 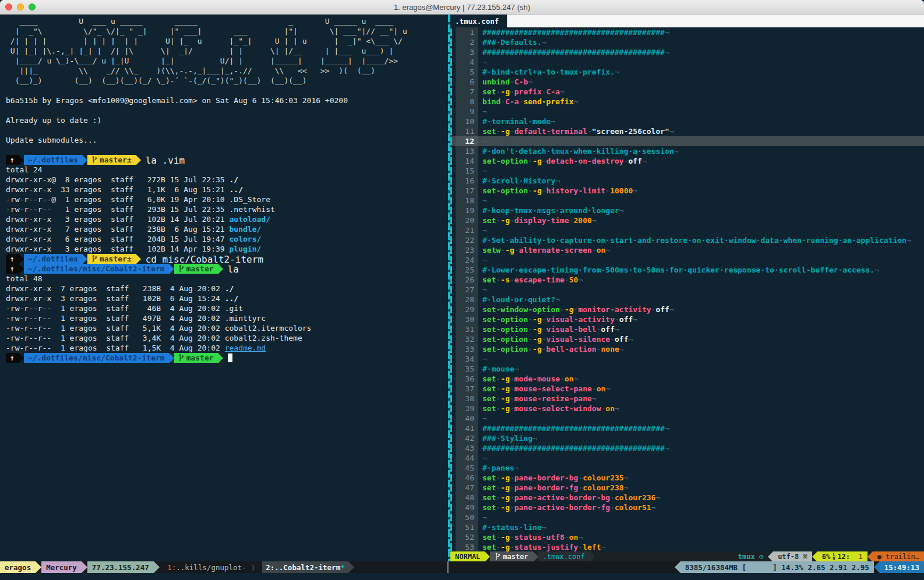 What do you see at coordinates (687, 270) in the screenshot?
I see `vim-line: 25#·Lower·escape·timing·from·500ms·to·50…` at bounding box center [687, 270].